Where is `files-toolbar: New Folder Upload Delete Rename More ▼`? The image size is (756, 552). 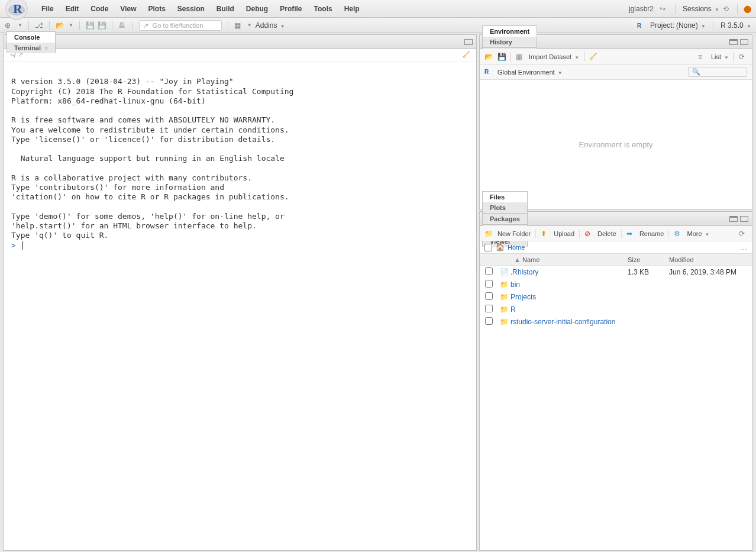 files-toolbar: New Folder Upload Delete Rename More ▼ is located at coordinates (616, 234).